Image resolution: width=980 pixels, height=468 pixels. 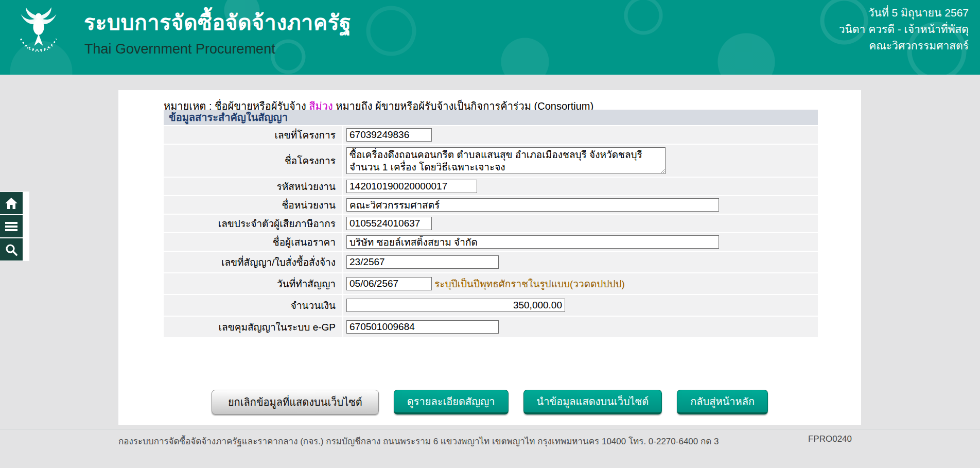 What do you see at coordinates (491, 205) in the screenshot?
I see `agency-name-row: ชื่อหน่วยงาน` at bounding box center [491, 205].